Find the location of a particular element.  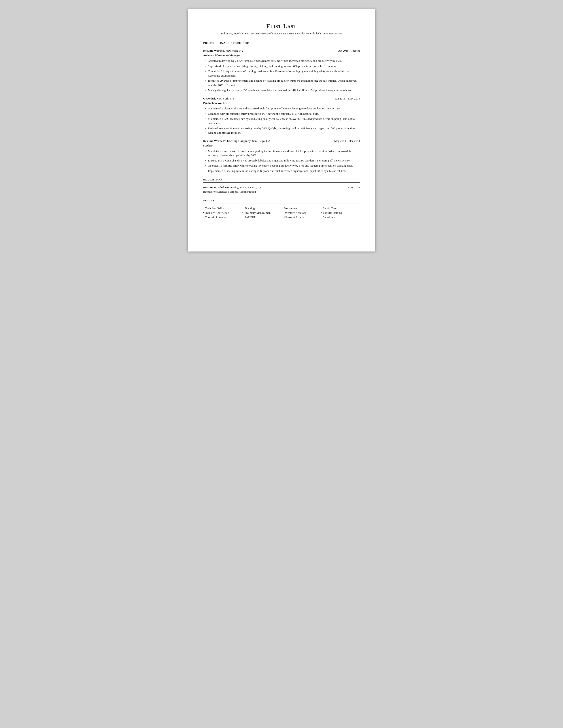

skill-technical-skills: • Technical Skills is located at coordinates (223, 208).